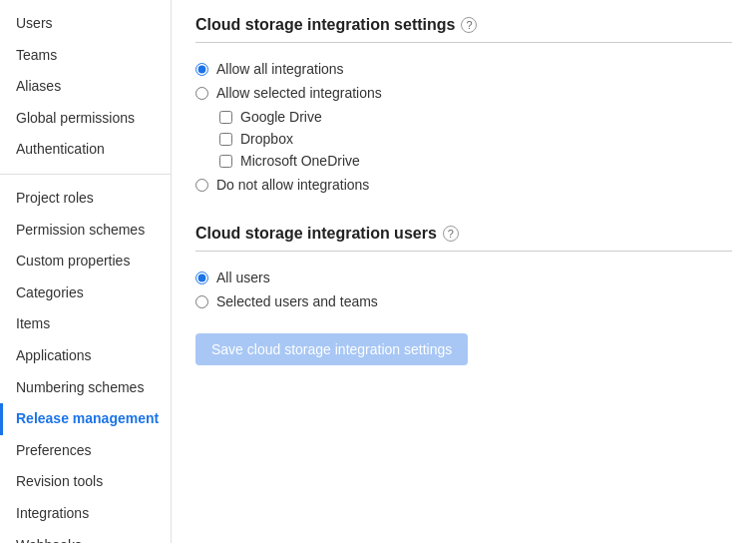  I want to click on all-users-label: All users, so click(243, 277).